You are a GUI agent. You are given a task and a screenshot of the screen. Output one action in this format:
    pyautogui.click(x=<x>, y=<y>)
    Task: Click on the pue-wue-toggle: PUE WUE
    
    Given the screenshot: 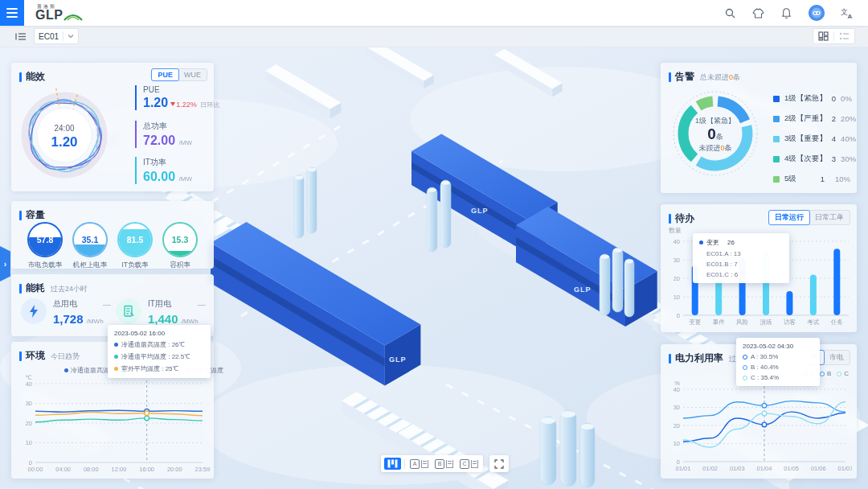 What is the action you would take?
    pyautogui.click(x=179, y=75)
    